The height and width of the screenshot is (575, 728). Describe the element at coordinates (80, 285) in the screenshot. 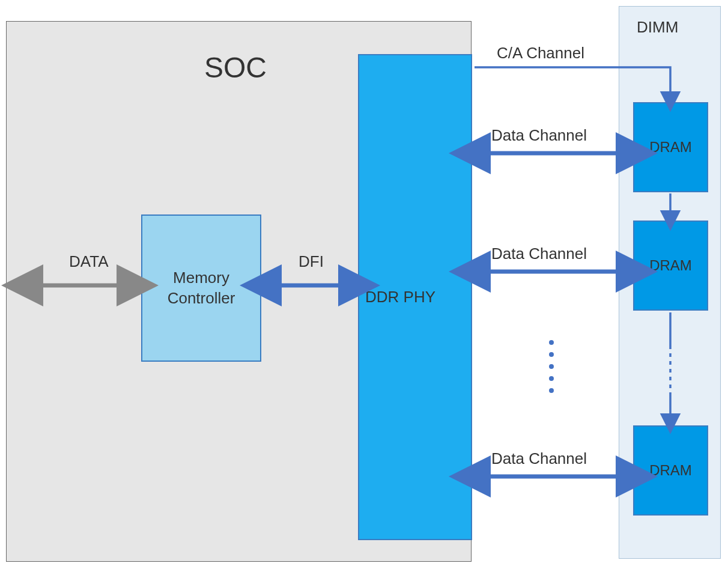

I see `data-arrow-icon` at that location.